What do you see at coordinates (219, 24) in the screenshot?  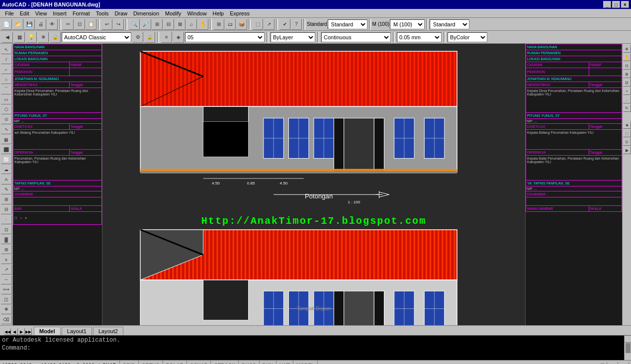 I see `properties-btn: ⊞` at bounding box center [219, 24].